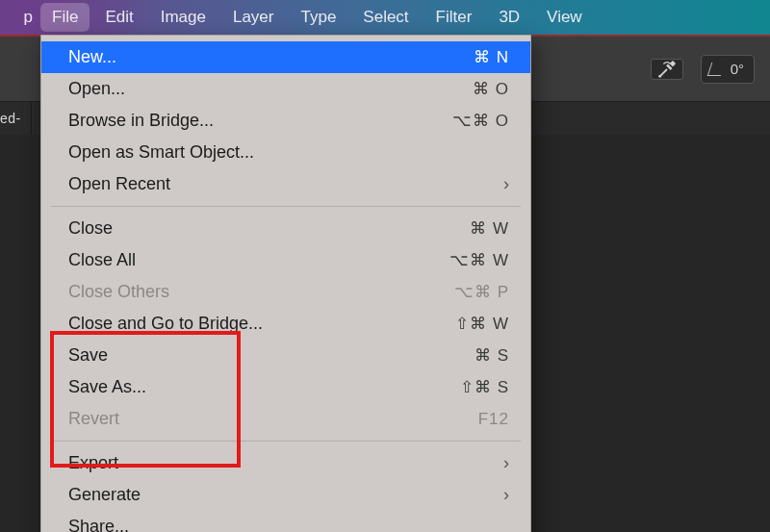  Describe the element at coordinates (289, 524) in the screenshot. I see `menu-item-label: Share...` at that location.